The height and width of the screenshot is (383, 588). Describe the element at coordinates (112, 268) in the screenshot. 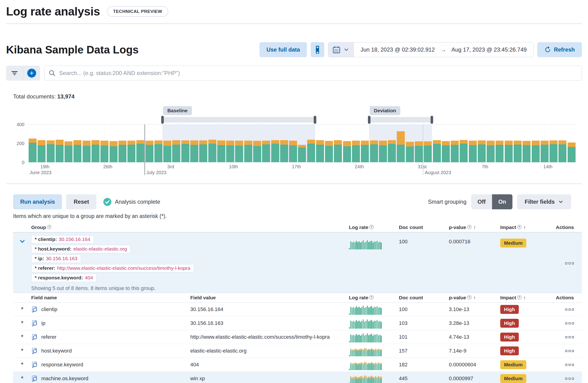

I see `group-item-pill: * referer:http://www.elastic-elastic-ela…` at that location.